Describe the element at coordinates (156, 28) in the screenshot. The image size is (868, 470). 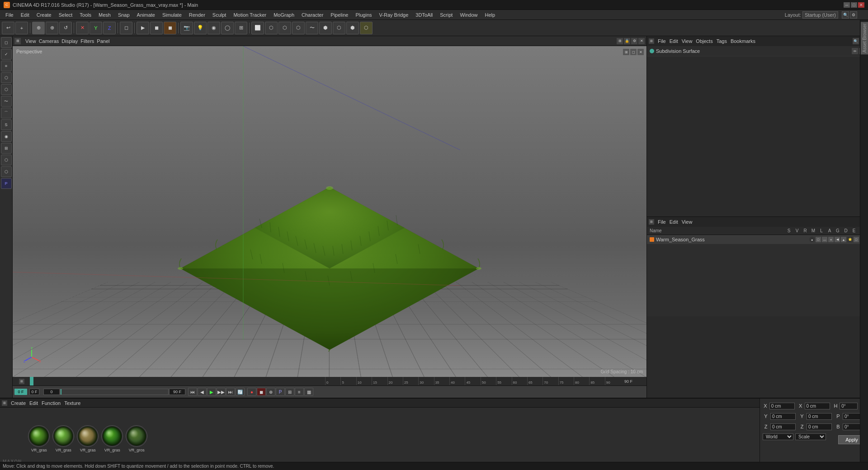
I see `render-to-po-button: ◼` at that location.